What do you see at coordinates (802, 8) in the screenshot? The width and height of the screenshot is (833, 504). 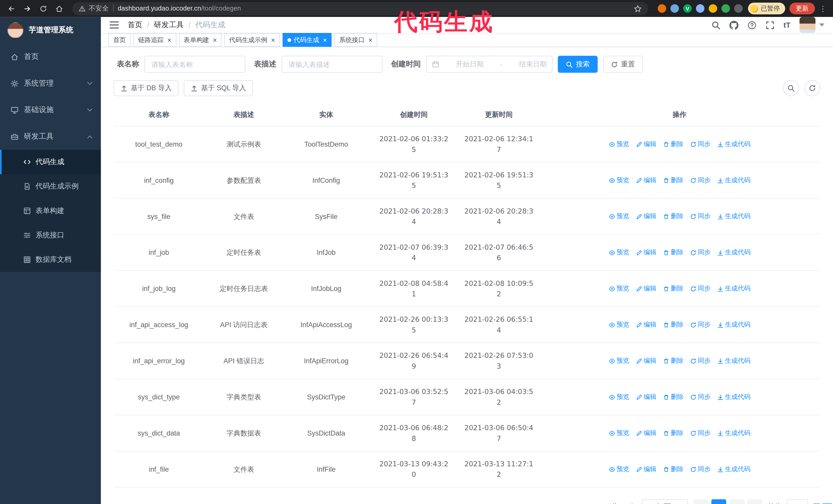 I see `update-button: 更新` at bounding box center [802, 8].